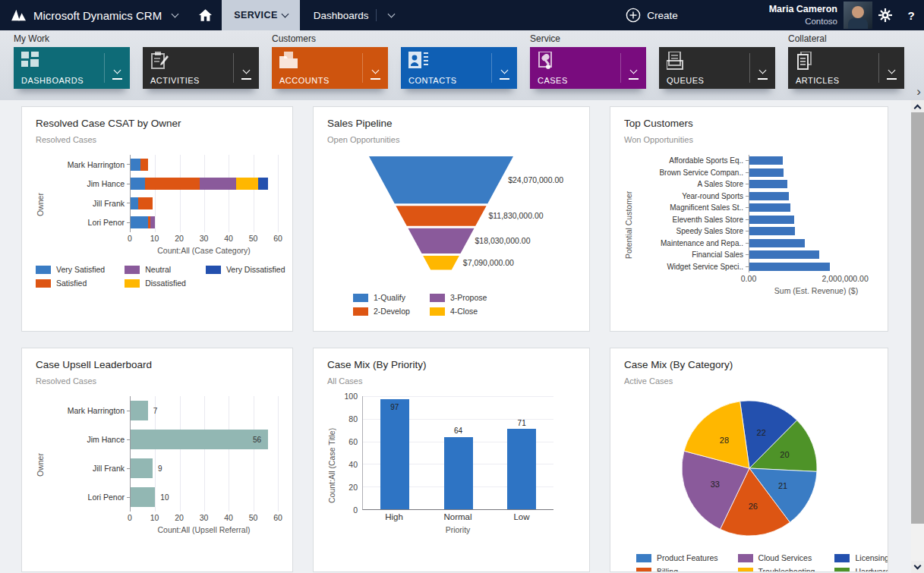 Image resolution: width=924 pixels, height=573 pixels. Describe the element at coordinates (861, 558) in the screenshot. I see `legend-item: Licensing` at that location.